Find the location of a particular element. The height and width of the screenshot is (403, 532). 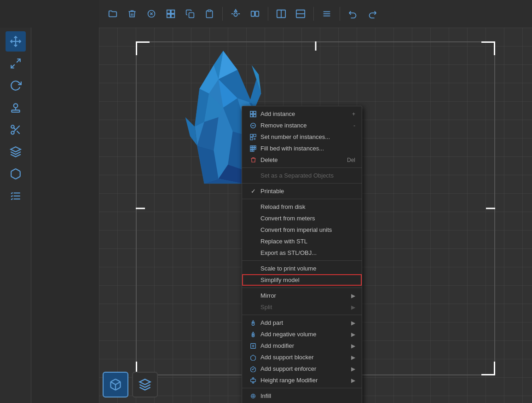

split-arrow-icon: ▶ is located at coordinates (353, 307).